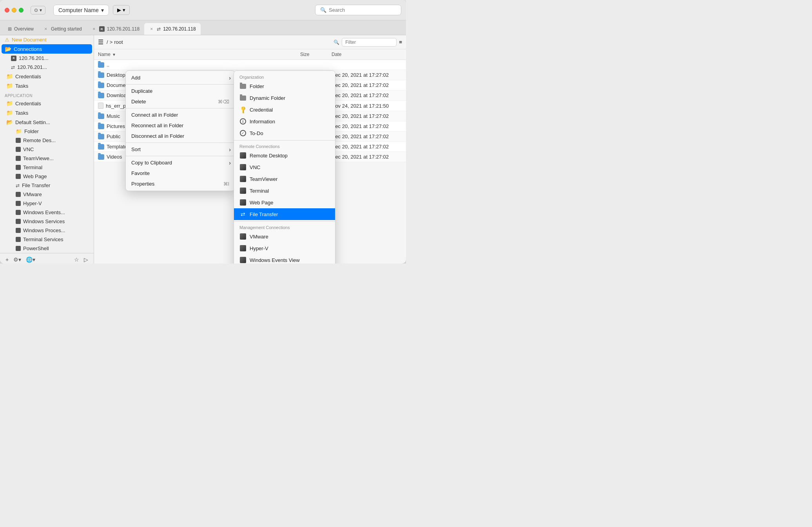 Image resolution: width=812 pixels, height=527 pixels. Describe the element at coordinates (285, 110) in the screenshot. I see `submenu-item-credential: 🔑 Credential` at that location.